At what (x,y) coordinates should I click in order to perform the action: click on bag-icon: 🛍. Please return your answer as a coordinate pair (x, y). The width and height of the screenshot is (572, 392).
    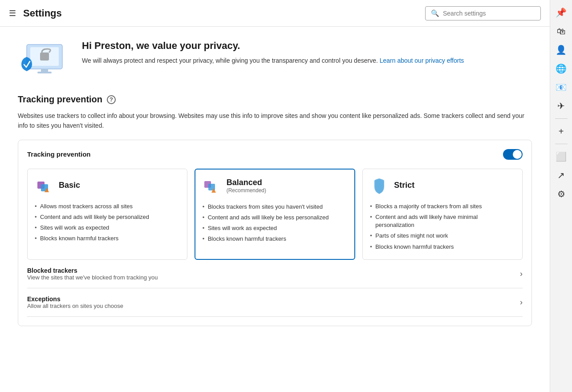
    Looking at the image, I should click on (561, 31).